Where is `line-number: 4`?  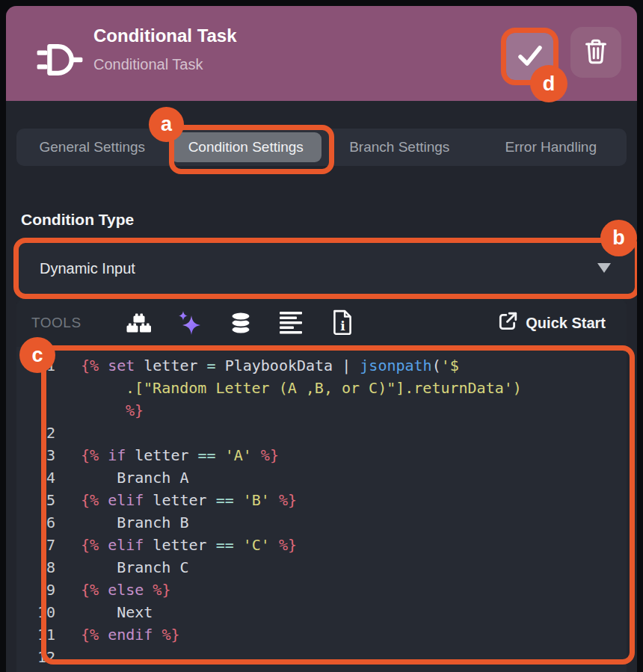 line-number: 4 is located at coordinates (36, 478).